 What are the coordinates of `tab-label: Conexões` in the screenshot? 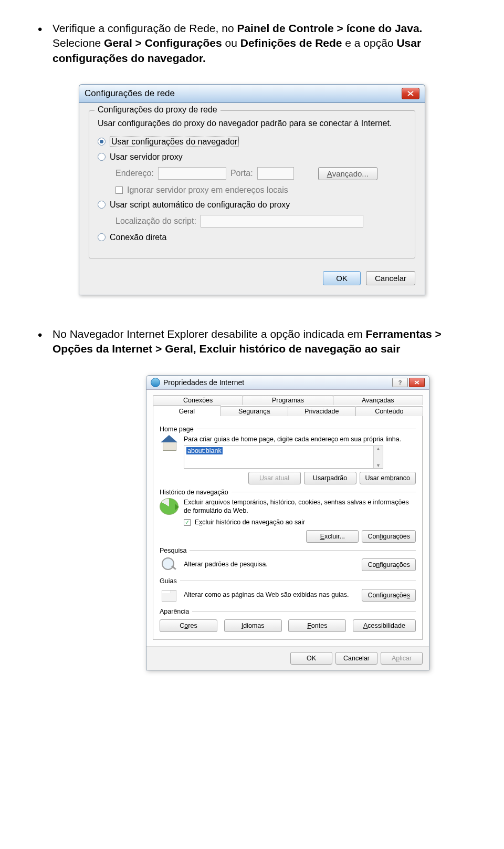 It's located at (198, 400).